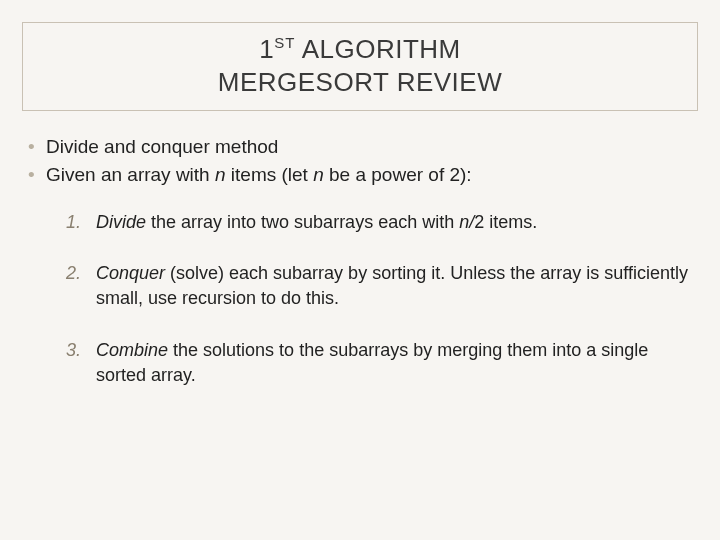 The height and width of the screenshot is (540, 720). I want to click on title-line-1: 1ST ALGORITHM, so click(360, 50).